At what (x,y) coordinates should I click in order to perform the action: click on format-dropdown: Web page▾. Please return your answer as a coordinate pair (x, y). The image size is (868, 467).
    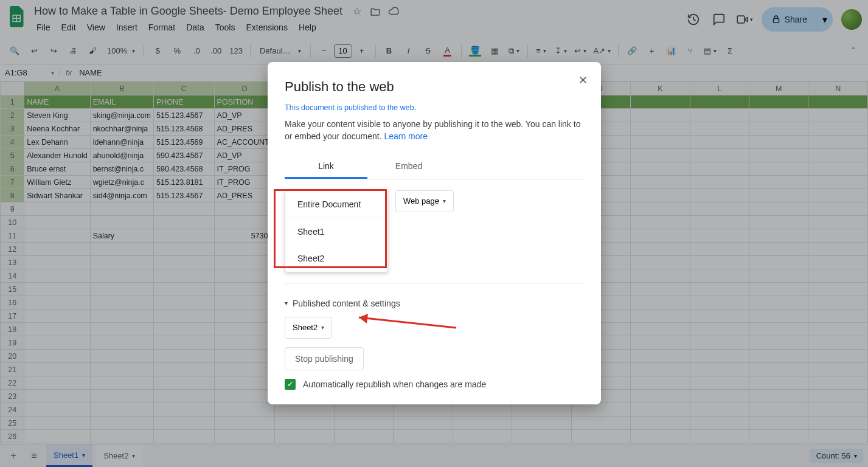
    Looking at the image, I should click on (425, 201).